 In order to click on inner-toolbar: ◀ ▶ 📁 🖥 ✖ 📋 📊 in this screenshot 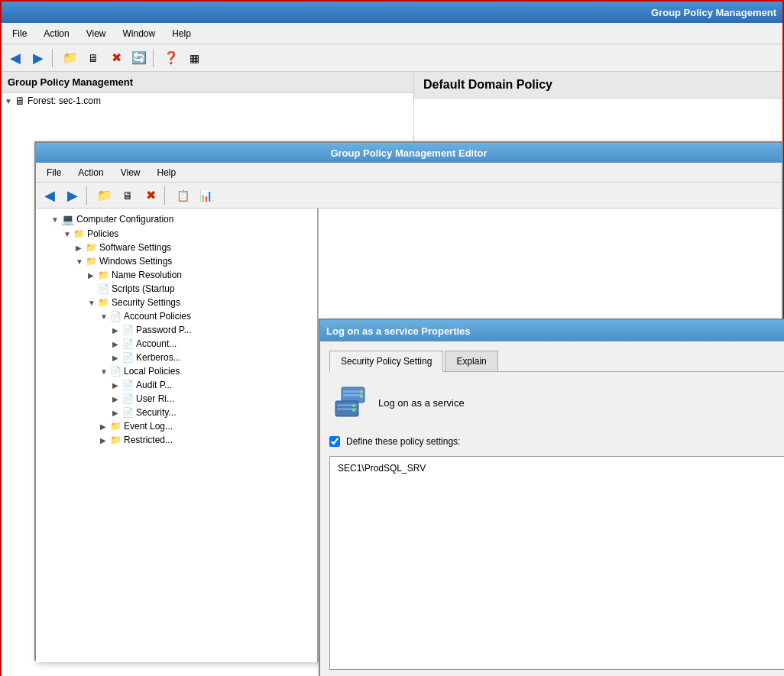, I will do `click(409, 196)`.